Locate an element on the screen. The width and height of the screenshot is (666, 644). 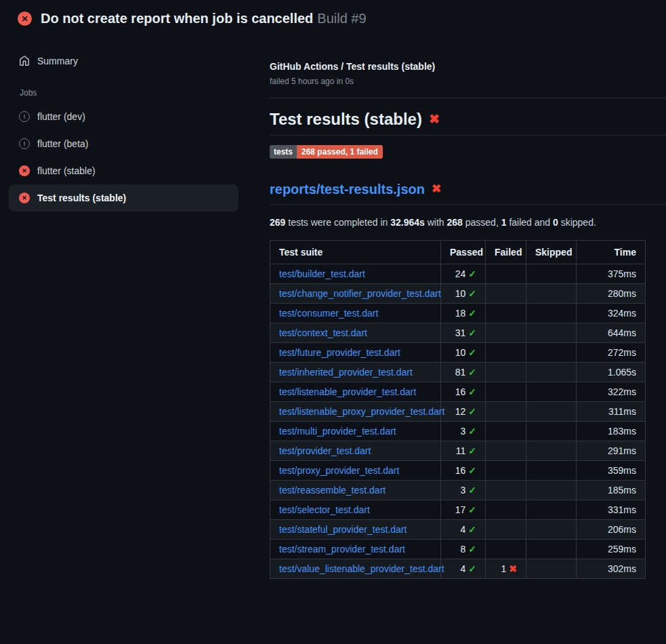
suite-link: test/multi_provider_test.dart is located at coordinates (337, 431).